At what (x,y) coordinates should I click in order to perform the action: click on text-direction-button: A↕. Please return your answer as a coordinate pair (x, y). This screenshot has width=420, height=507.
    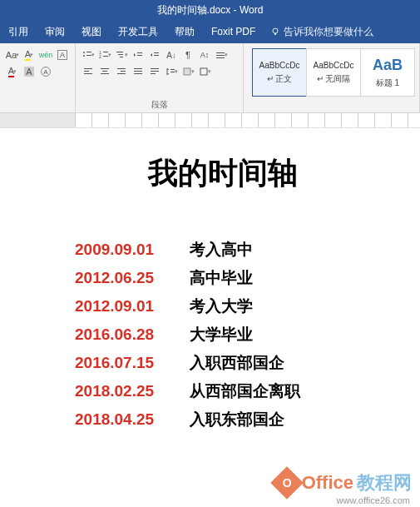
    Looking at the image, I should click on (205, 55).